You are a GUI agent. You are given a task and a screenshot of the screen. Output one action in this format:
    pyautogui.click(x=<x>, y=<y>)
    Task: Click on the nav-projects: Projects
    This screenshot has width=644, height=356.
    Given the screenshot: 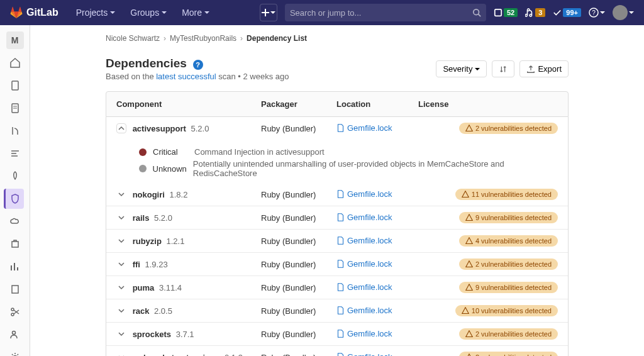 What is the action you would take?
    pyautogui.click(x=96, y=13)
    